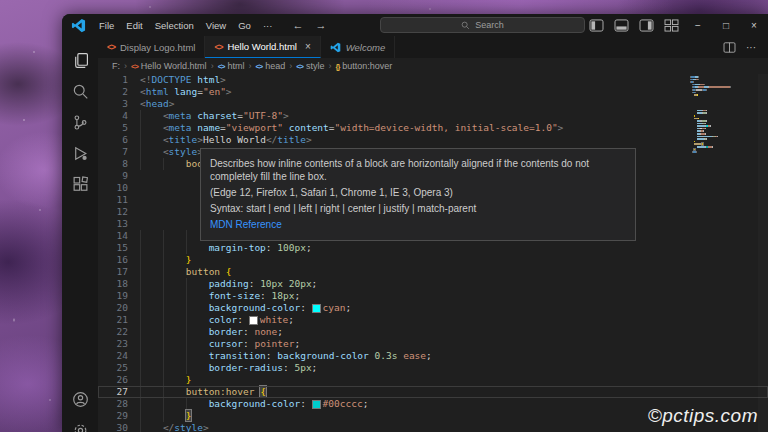 The height and width of the screenshot is (432, 768). What do you see at coordinates (703, 416) in the screenshot?
I see `watermark: ©pctips.com` at bounding box center [703, 416].